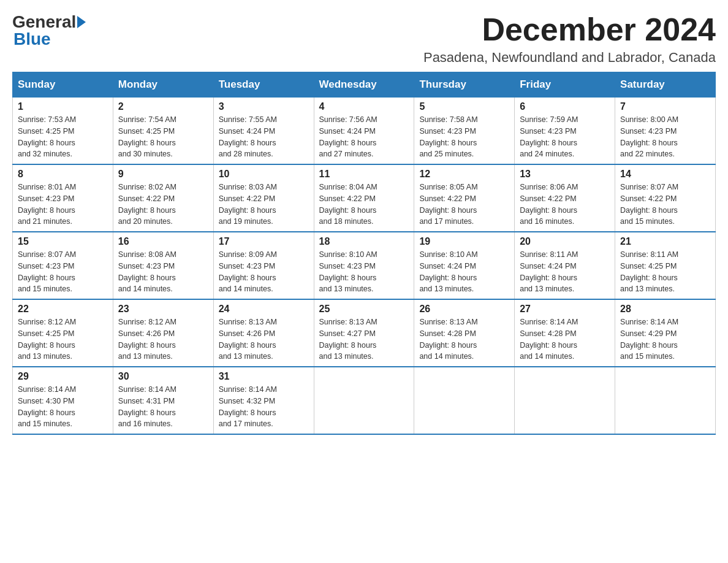 The image size is (728, 563). Describe the element at coordinates (364, 198) in the screenshot. I see `calendar-week-2: 8 Sunrise: 8:01 AMSunset: 4:23 PMDayligh…` at that location.